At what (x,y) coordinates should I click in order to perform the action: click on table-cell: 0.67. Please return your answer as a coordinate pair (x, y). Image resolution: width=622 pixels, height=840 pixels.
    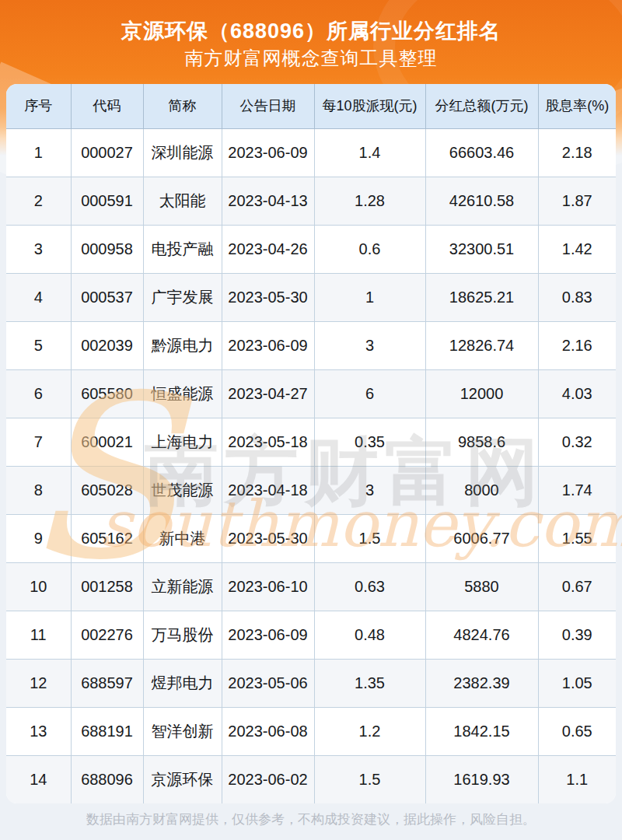
    Looking at the image, I should click on (577, 586).